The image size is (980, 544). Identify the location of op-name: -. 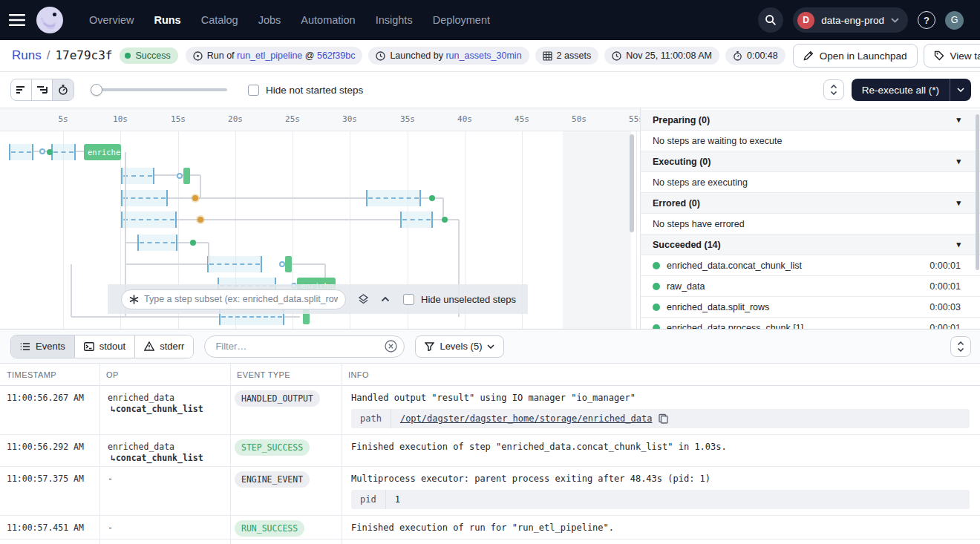
(169, 479).